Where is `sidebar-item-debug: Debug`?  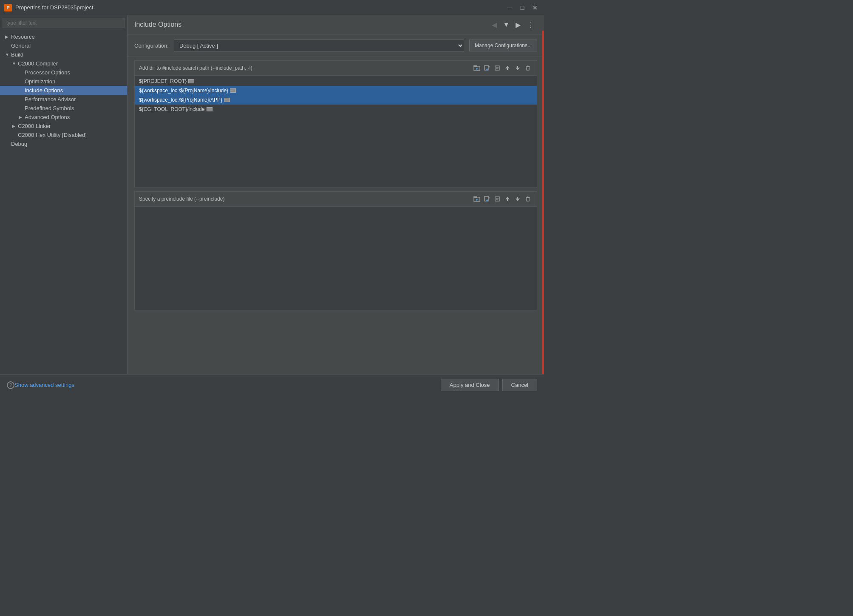 sidebar-item-debug: Debug is located at coordinates (64, 144).